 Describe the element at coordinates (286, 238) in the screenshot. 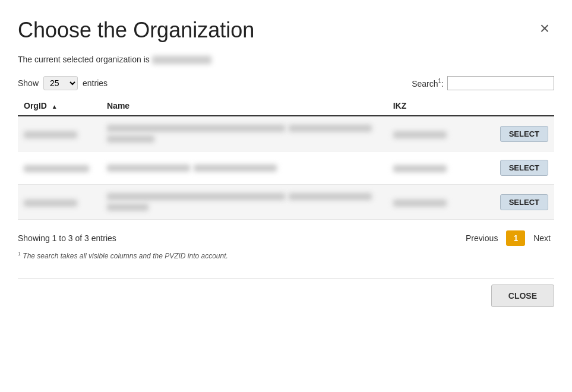

I see `footer-row: Showing 1 to 3 of 3 entries Previous 1 N…` at that location.